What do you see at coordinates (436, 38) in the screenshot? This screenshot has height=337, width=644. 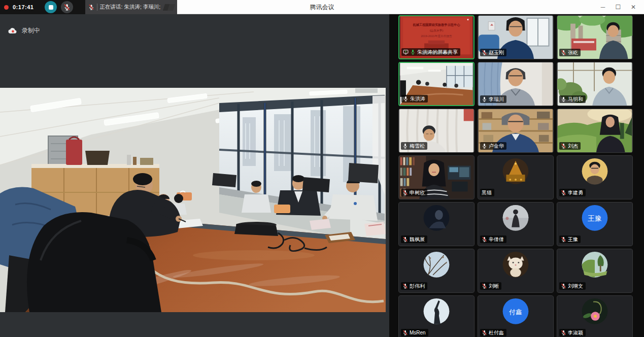 I see `participant-tile-1: 机械工程国家级实验教学示范中心(山东大学)2019-2021年度工作报告 朱洪涛…` at bounding box center [436, 38].